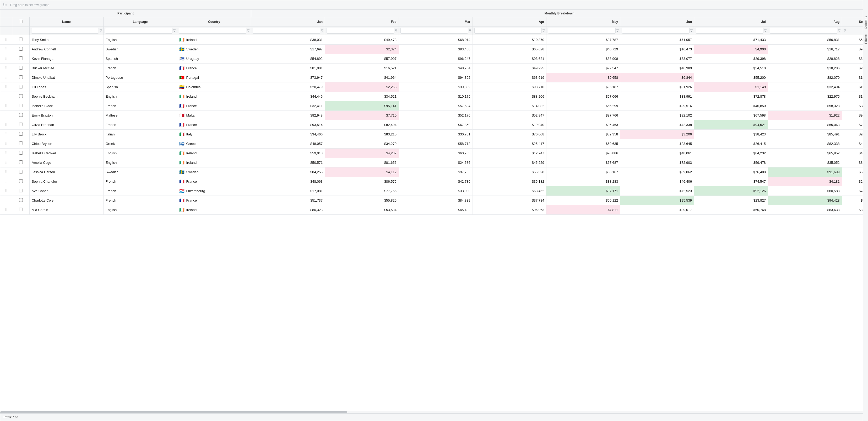 This screenshot has width=868, height=421. Describe the element at coordinates (805, 31) in the screenshot. I see `filter-aug: ▽` at that location.